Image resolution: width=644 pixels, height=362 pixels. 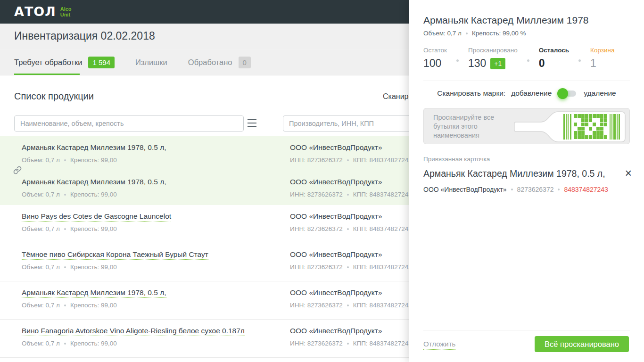 What do you see at coordinates (96, 217) in the screenshot?
I see `product-title: Вино Pays des Cotes de Gascogne Launcelo…` at bounding box center [96, 217].